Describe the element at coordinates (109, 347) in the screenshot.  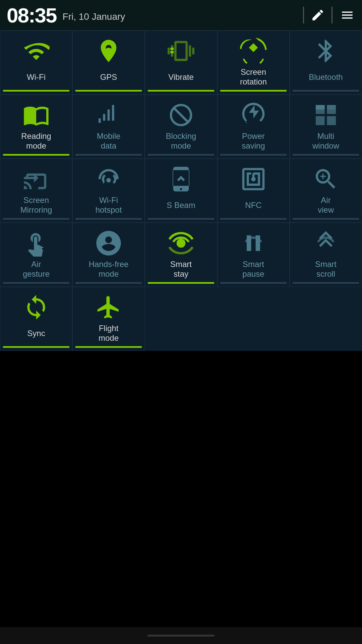
I see `flight-mode-indicator` at that location.